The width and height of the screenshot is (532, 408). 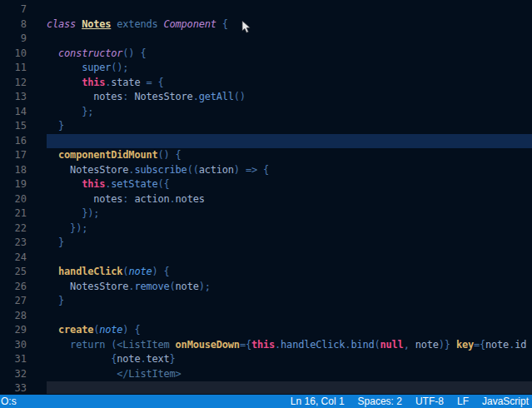 I want to click on eol-indicator: LF, so click(x=463, y=401).